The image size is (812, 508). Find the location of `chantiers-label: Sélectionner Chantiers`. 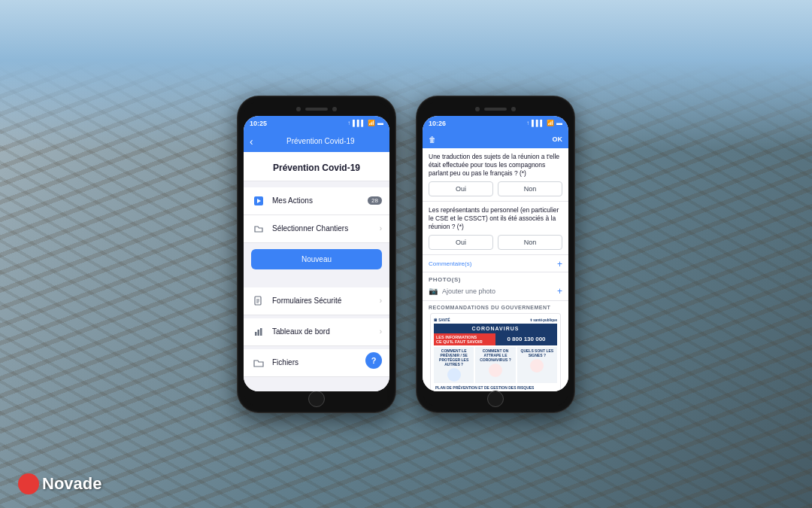

chantiers-label: Sélectionner Chantiers is located at coordinates (323, 229).